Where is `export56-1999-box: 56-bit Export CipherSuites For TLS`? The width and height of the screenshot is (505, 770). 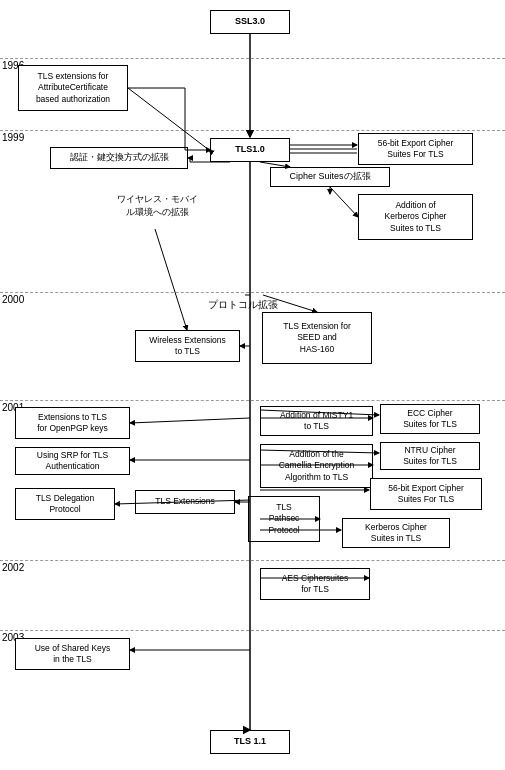
export56-1999-box: 56-bit Export CipherSuites For TLS is located at coordinates (416, 149).